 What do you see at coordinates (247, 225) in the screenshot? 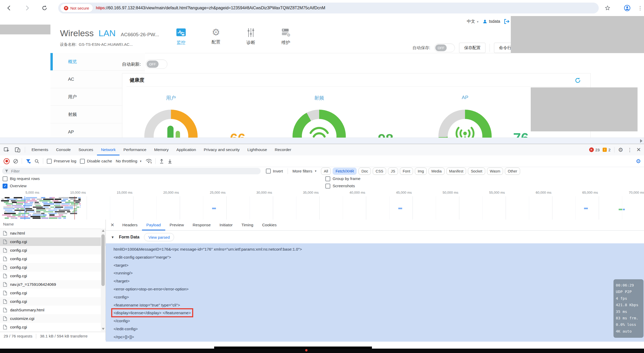
I see `payload-tab: Timing` at bounding box center [247, 225].